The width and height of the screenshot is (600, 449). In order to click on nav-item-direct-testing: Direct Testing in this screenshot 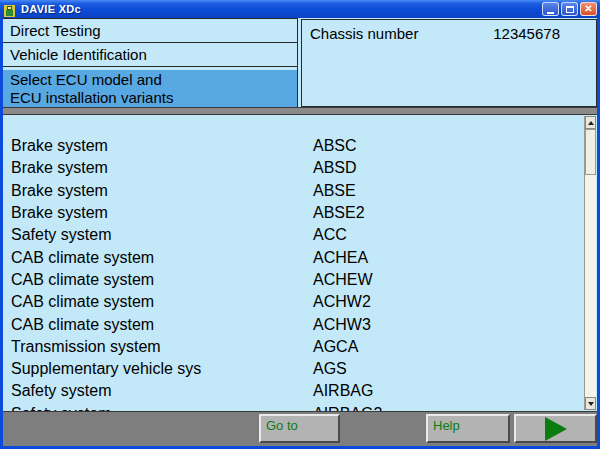, I will do `click(150, 31)`.